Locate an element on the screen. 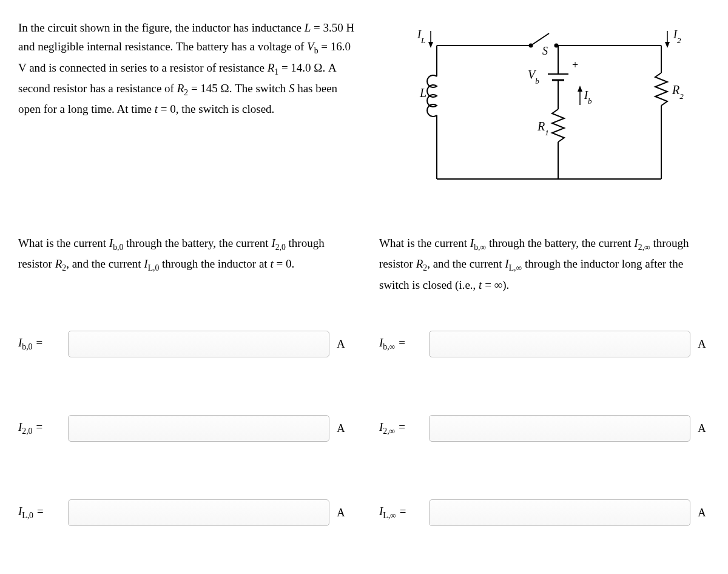 This screenshot has height=574, width=728. answer-i2inf: I2,∞ = A is located at coordinates (545, 428).